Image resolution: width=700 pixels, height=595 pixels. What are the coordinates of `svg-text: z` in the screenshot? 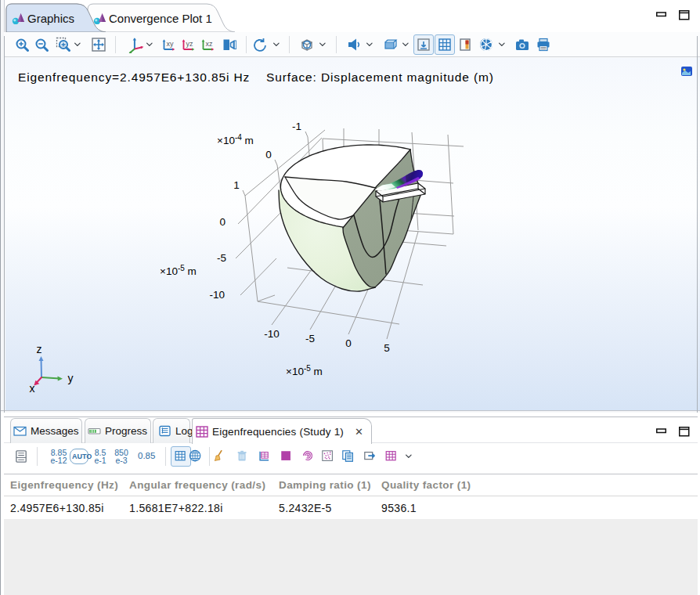 It's located at (39, 349).